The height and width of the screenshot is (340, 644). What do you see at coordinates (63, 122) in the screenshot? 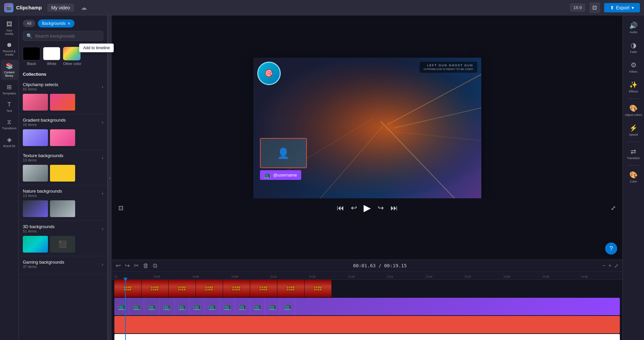
I see `collection-header: Gradient backgrounds 16 items ›` at bounding box center [63, 122].